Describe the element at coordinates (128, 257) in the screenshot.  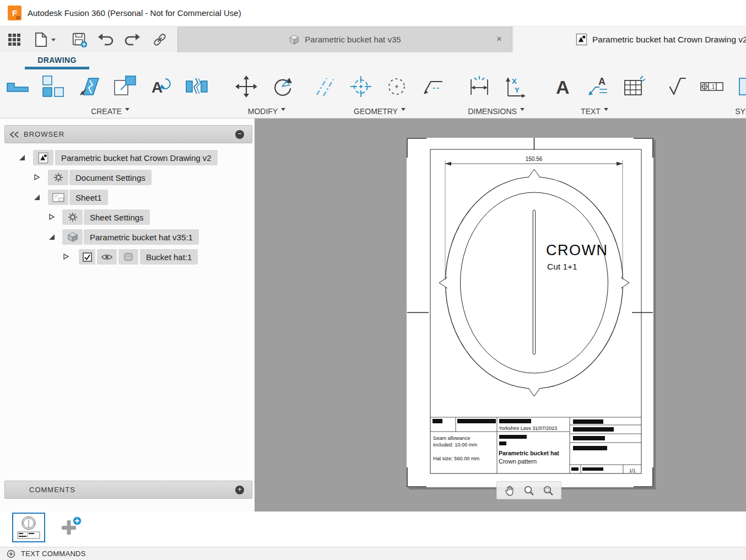
I see `body-icon` at that location.